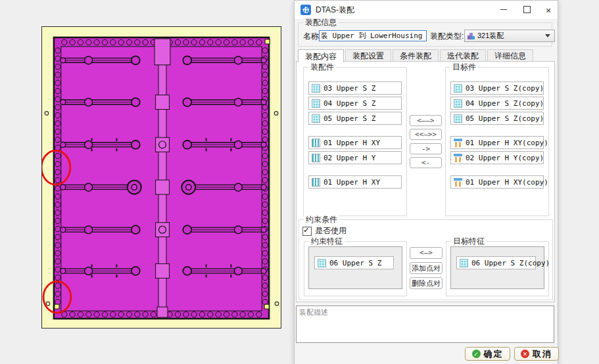  What do you see at coordinates (350, 88) in the screenshot?
I see `part-item-label: 03 Upper S Z` at bounding box center [350, 88].